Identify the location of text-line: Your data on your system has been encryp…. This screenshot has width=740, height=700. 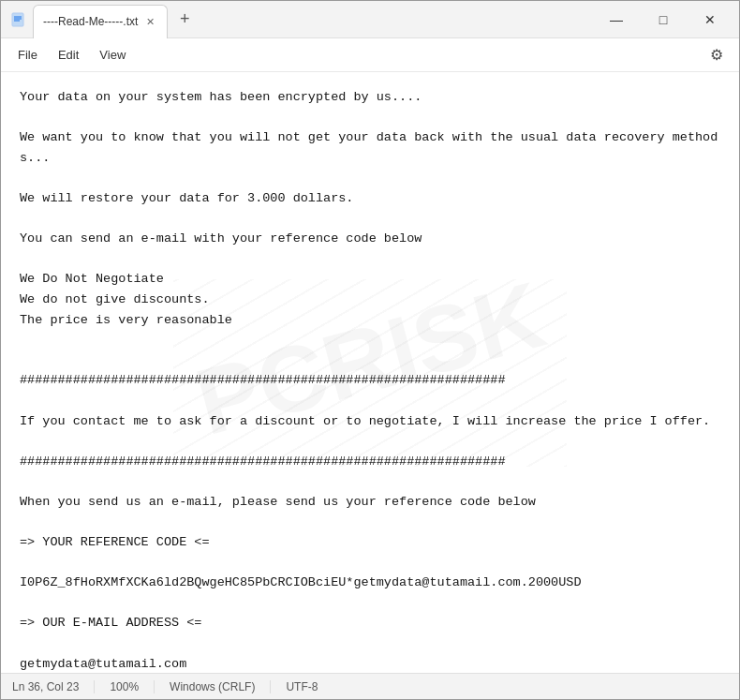
(370, 97).